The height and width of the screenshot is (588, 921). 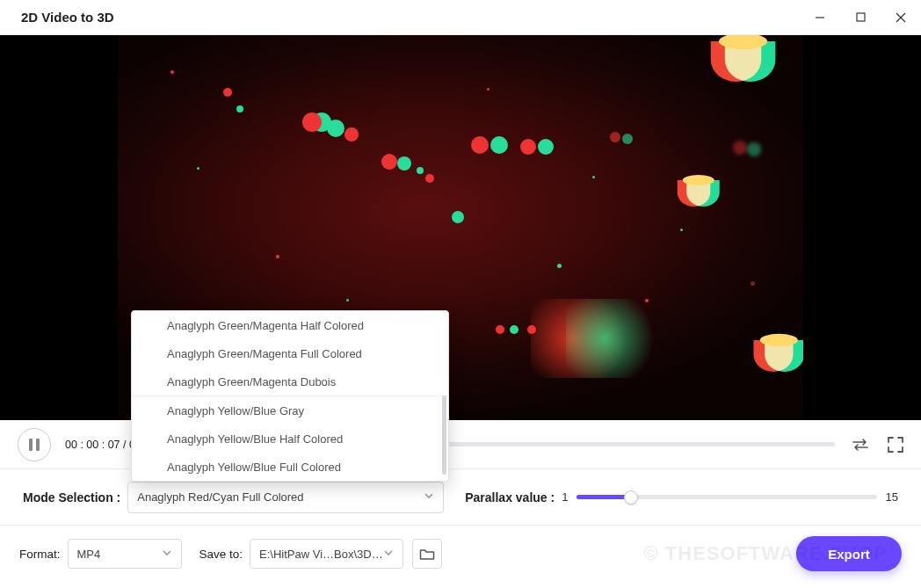 I want to click on folder-icon, so click(x=427, y=554).